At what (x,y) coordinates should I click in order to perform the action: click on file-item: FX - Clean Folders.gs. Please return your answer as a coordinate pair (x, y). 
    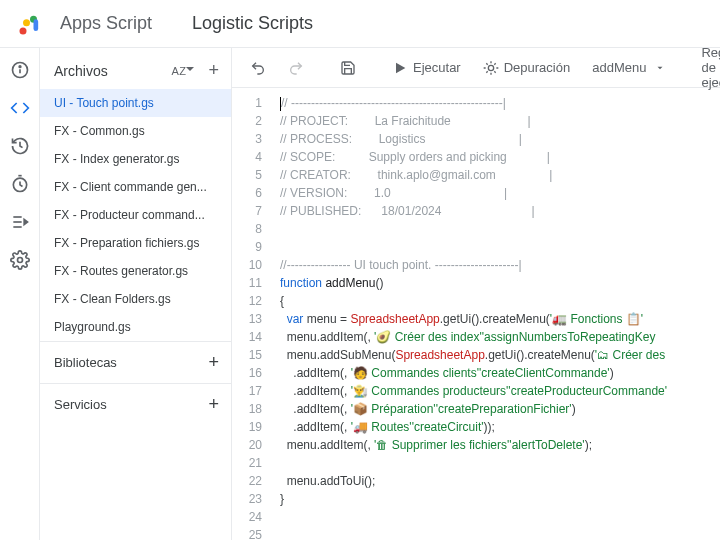
    Looking at the image, I should click on (136, 299).